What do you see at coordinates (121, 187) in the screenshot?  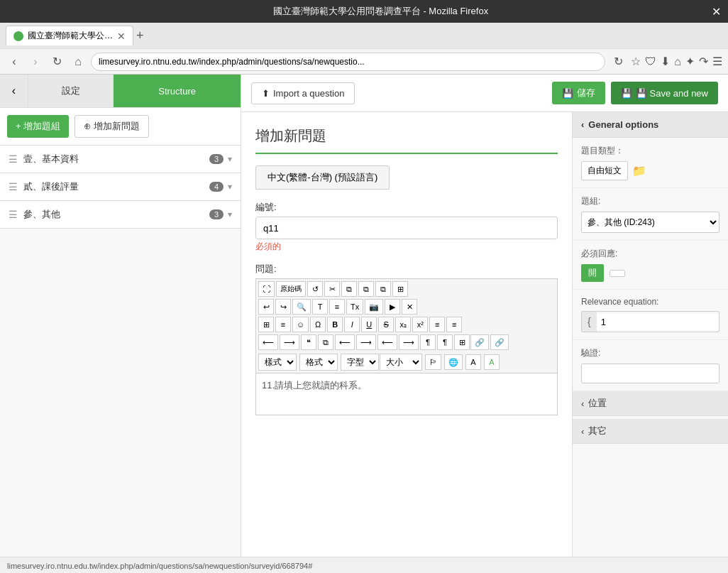 I see `sidebar-item-group-2: ☰ 貳、課後評量 4 ▾` at bounding box center [121, 187].